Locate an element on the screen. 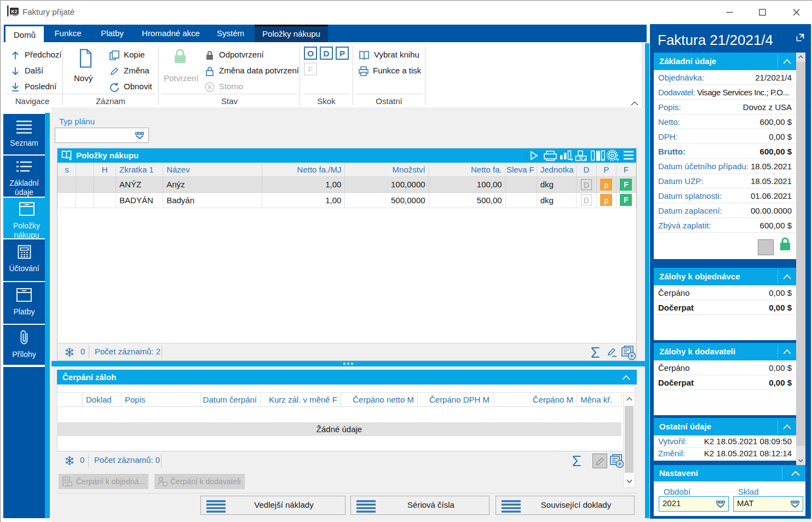  svg-text: O is located at coordinates (310, 54).